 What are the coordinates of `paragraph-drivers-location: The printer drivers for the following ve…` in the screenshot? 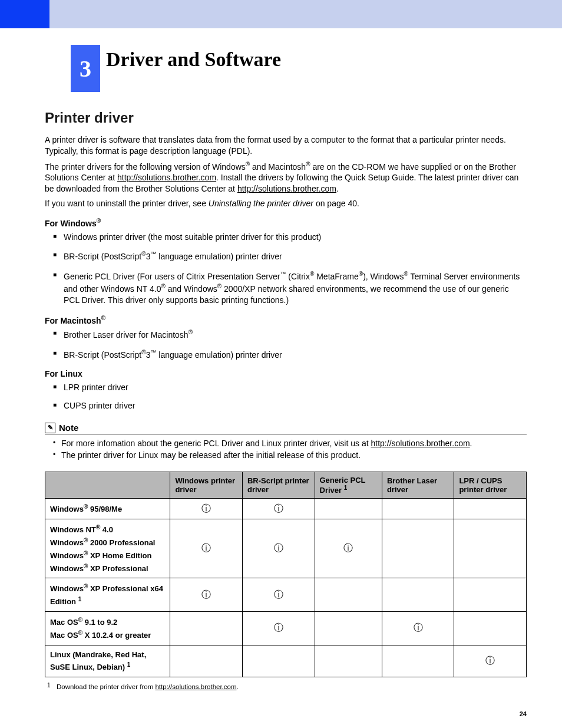 It's located at (286, 177).